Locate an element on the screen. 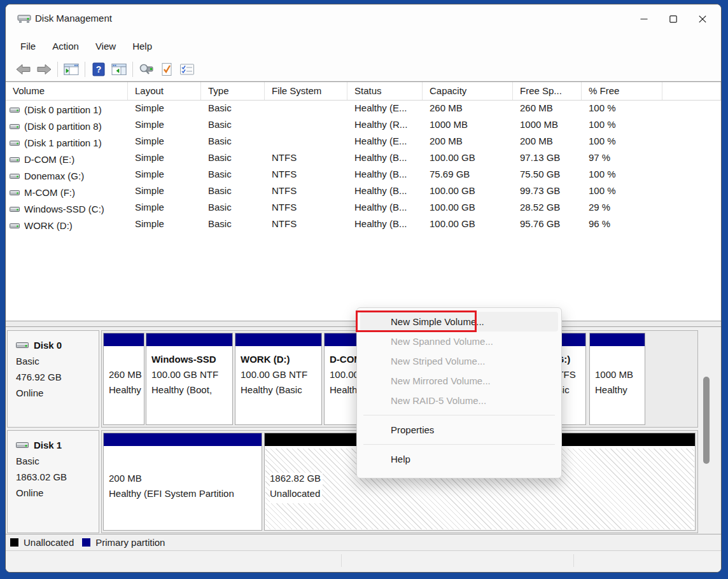 This screenshot has width=728, height=579. toolbar: ? is located at coordinates (363, 70).